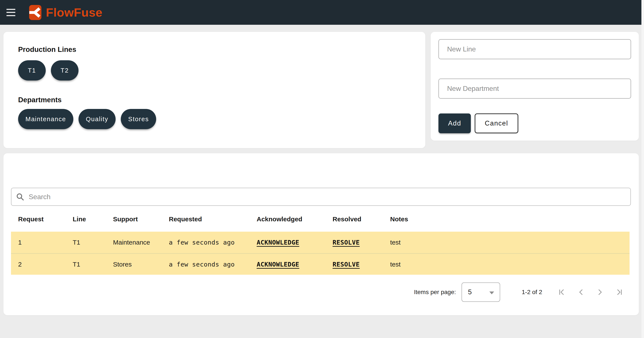 The image size is (644, 338). What do you see at coordinates (435, 292) in the screenshot?
I see `items-per-page-label: Items per page:` at bounding box center [435, 292].